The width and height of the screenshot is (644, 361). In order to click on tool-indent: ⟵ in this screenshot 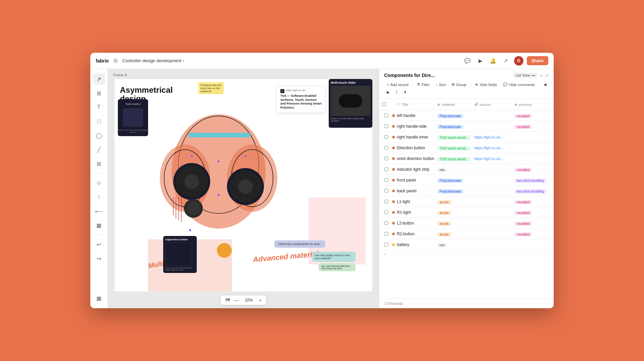, I will do `click(99, 211)`.